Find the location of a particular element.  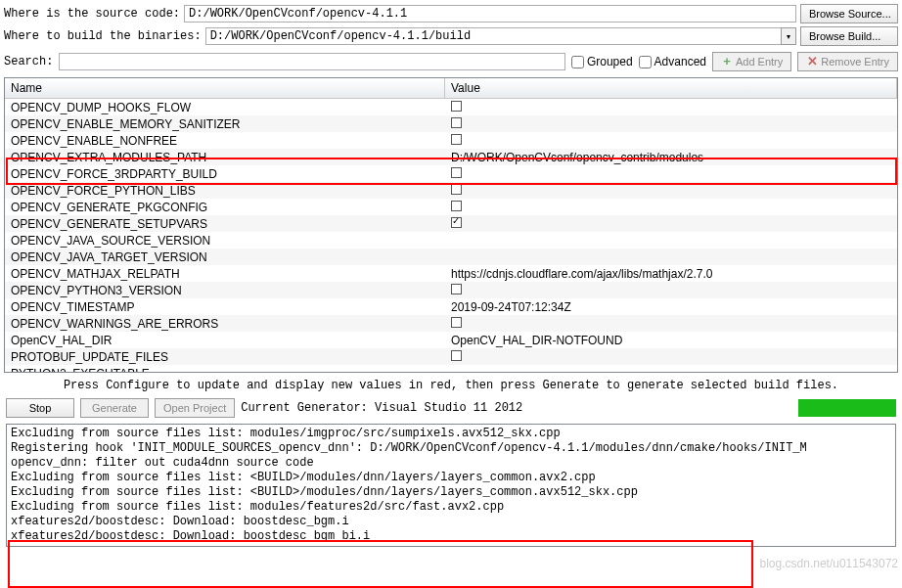

cell-name: PROTOBUF_UPDATE_FILES is located at coordinates (225, 357).